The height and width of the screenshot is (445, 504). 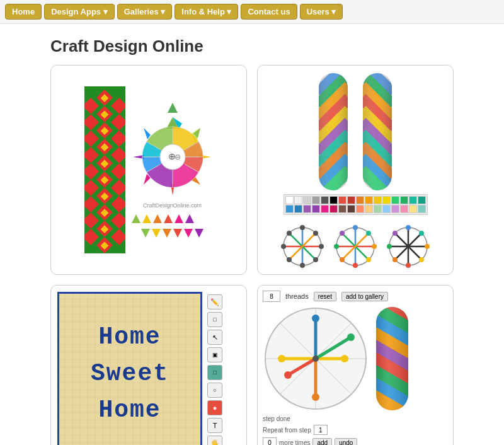 I want to click on card-cross-stitch: Home Sweet Home ✏️ □ ↖ ▣ □ ○ ● T 🖐, so click(x=149, y=365).